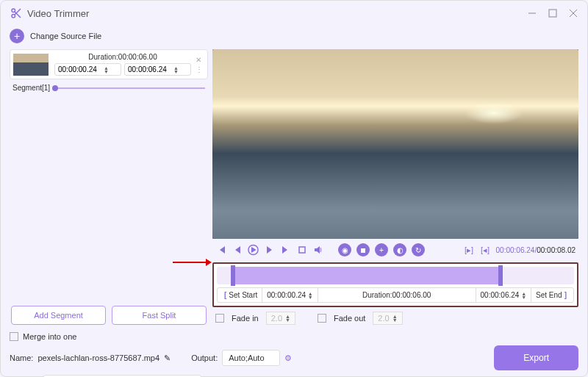  I want to click on timeline-start-handle, so click(233, 276).